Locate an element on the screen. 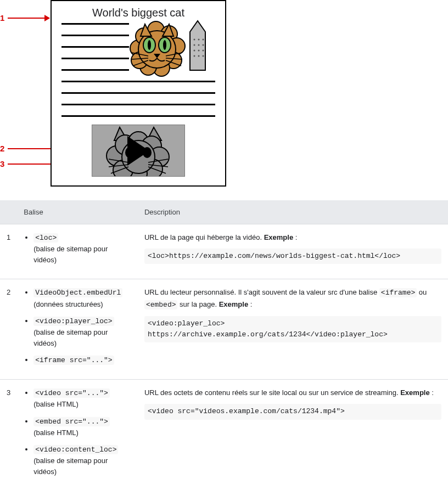 This screenshot has height=479, width=448. column-header-number is located at coordinates (9, 212).